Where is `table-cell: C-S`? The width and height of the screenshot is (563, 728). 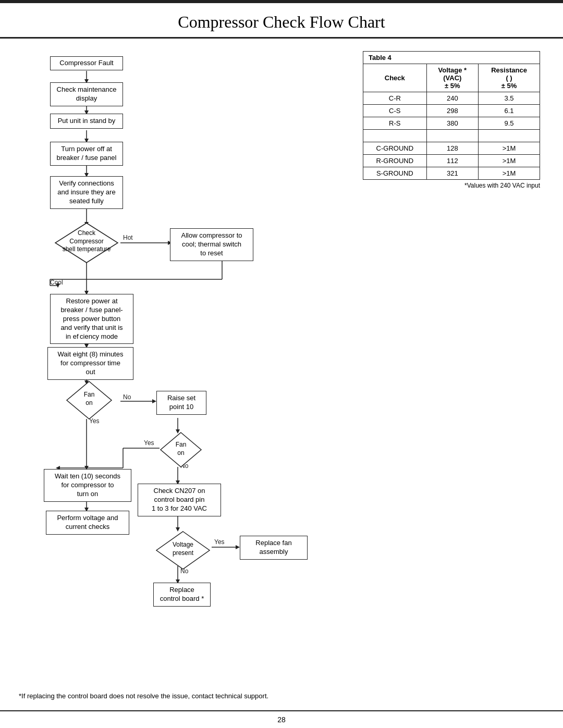
table-cell: C-S is located at coordinates (395, 111).